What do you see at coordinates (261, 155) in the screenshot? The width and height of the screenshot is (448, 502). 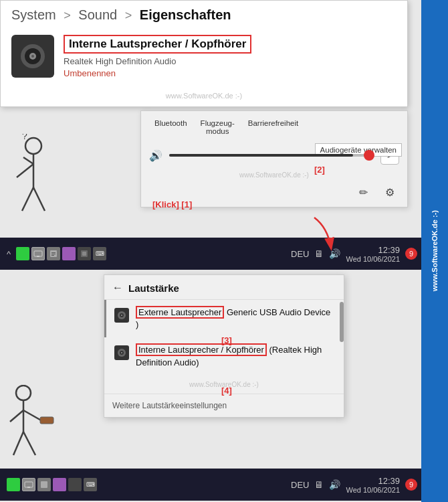 I see `slider-fill` at bounding box center [261, 155].